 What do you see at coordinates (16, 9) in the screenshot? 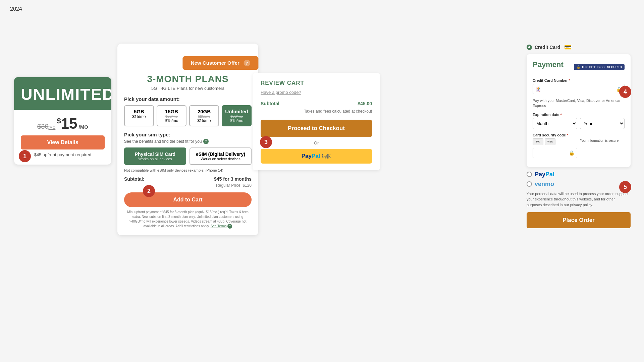
I see `year-label: 2024` at bounding box center [16, 9].